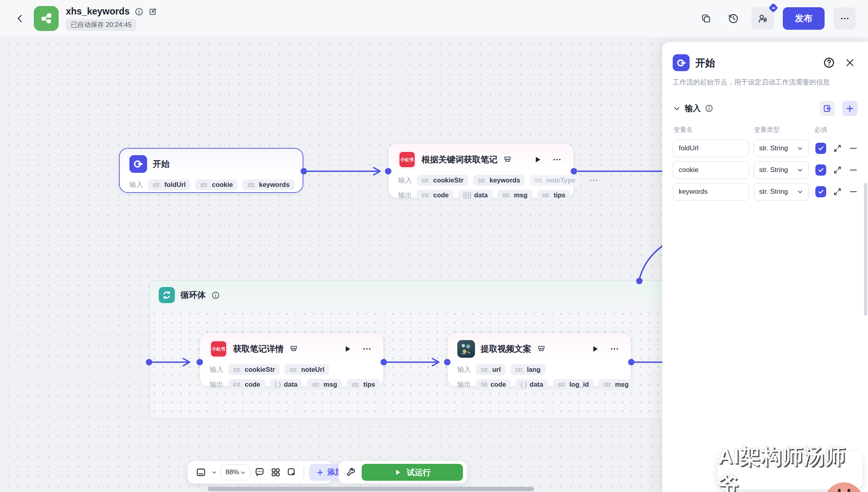 The width and height of the screenshot is (868, 492). Describe the element at coordinates (476, 195) in the screenshot. I see `var-pill: [{}]data` at that location.